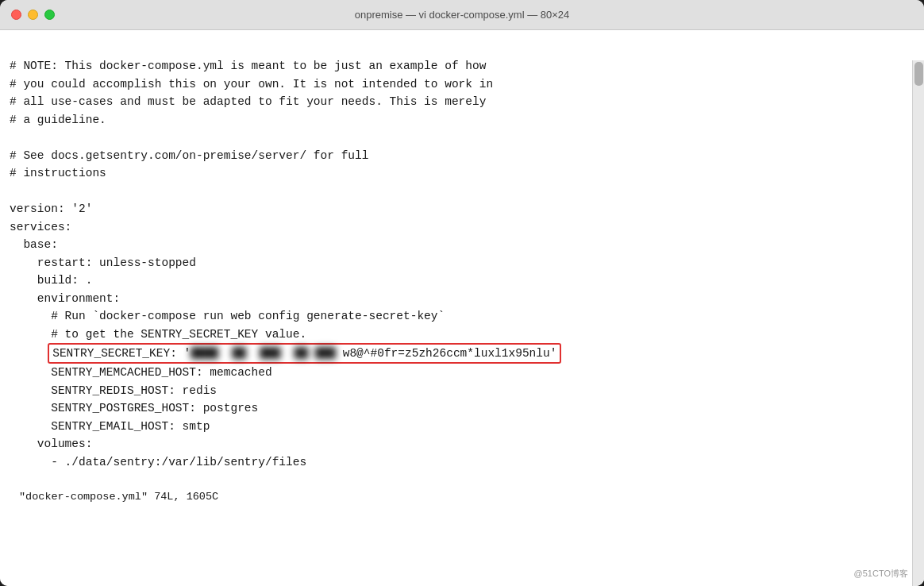  What do you see at coordinates (113, 391) in the screenshot?
I see `code-line-17: SENTRY_REDIS_HOST: redis` at bounding box center [113, 391].